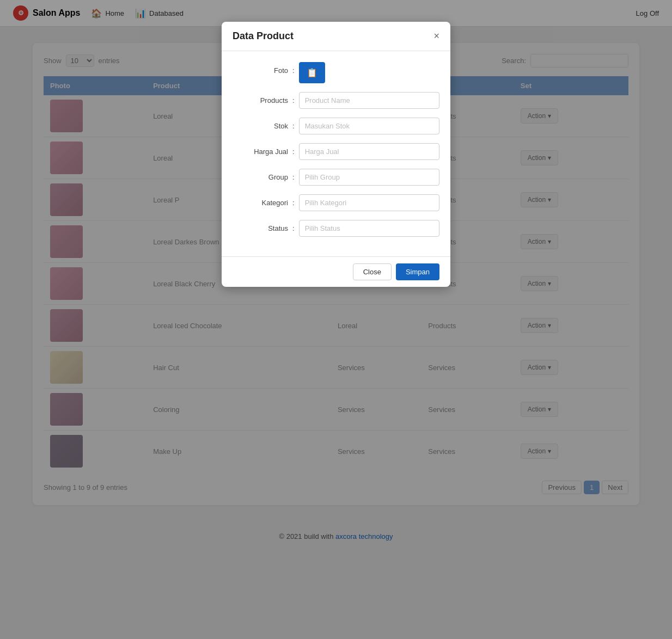 The height and width of the screenshot is (639, 672). What do you see at coordinates (336, 100) in the screenshot?
I see `form-row-products: Products :` at bounding box center [336, 100].